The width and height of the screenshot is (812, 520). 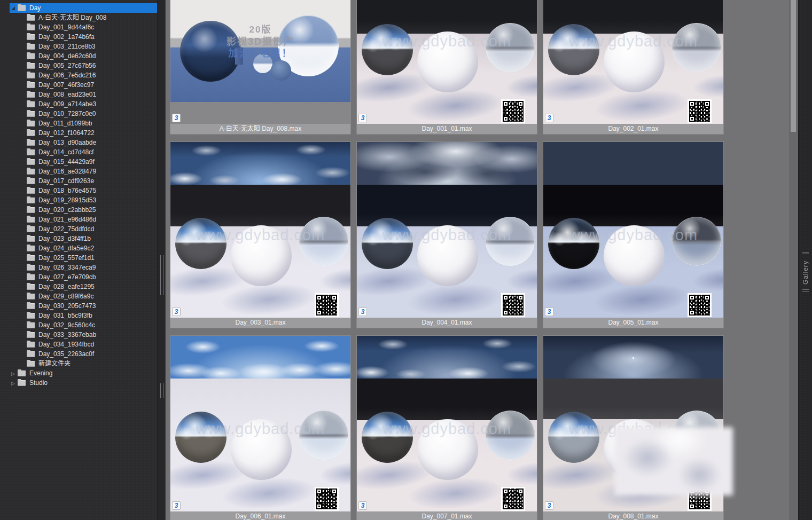 I want to click on panel-splitter, so click(x=161, y=260).